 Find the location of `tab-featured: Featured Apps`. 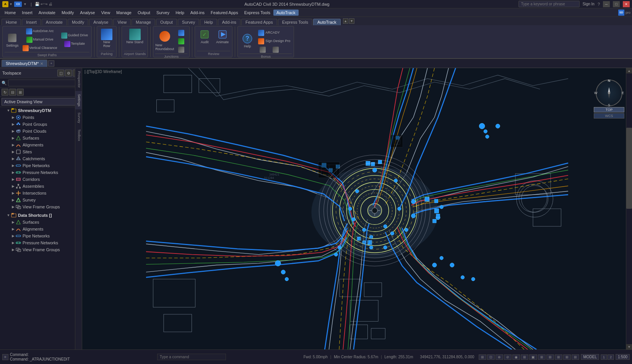

tab-featured: Featured Apps is located at coordinates (259, 22).